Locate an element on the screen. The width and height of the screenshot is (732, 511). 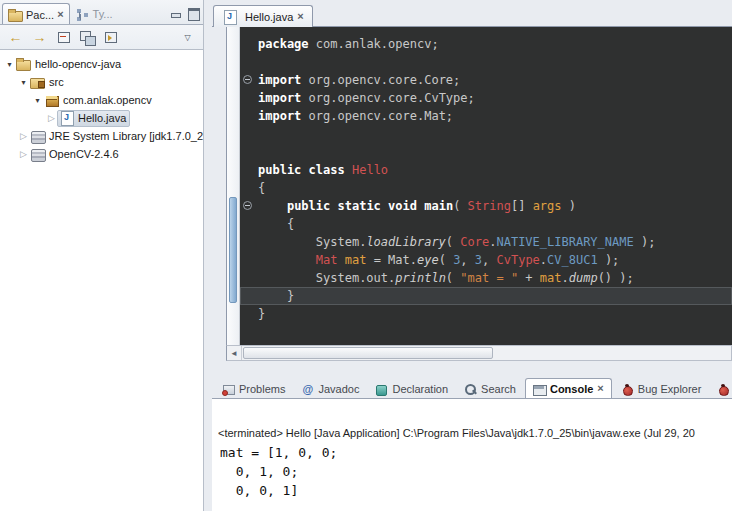
code-token: dump is located at coordinates (584, 278).